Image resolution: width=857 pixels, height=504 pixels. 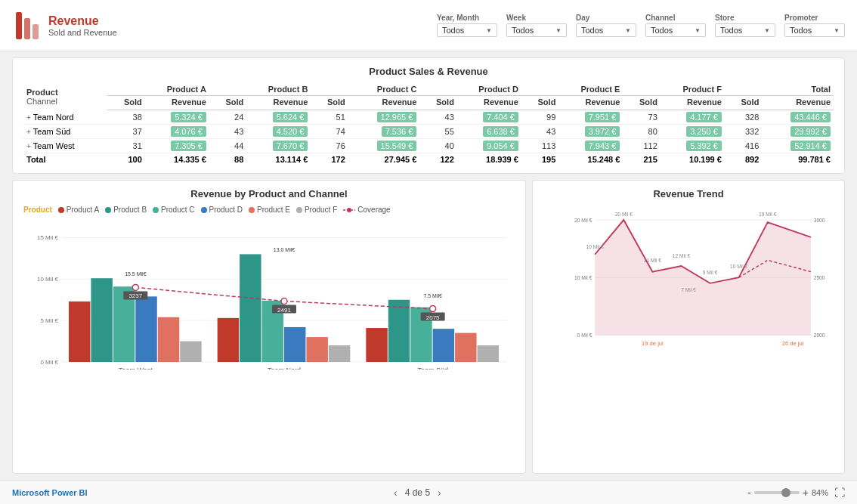 What do you see at coordinates (419, 493) in the screenshot?
I see `page-separator: de` at bounding box center [419, 493].